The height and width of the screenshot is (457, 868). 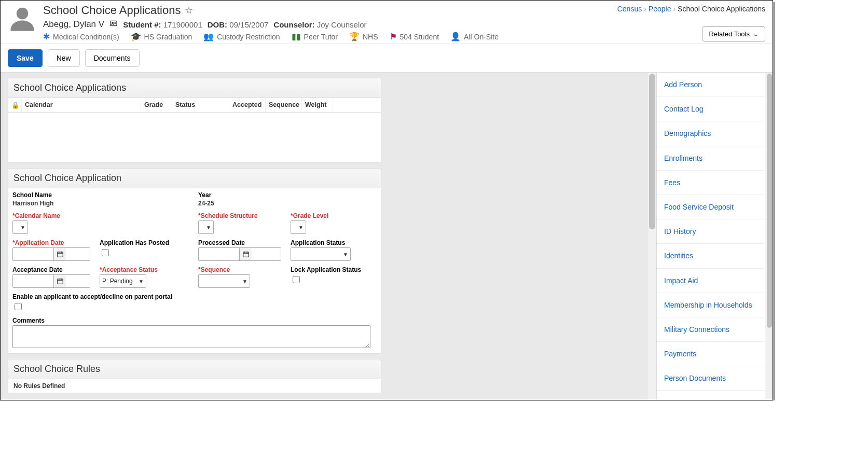 What do you see at coordinates (715, 159) in the screenshot?
I see `sidebar-item-enrollments: Enrollments` at bounding box center [715, 159].